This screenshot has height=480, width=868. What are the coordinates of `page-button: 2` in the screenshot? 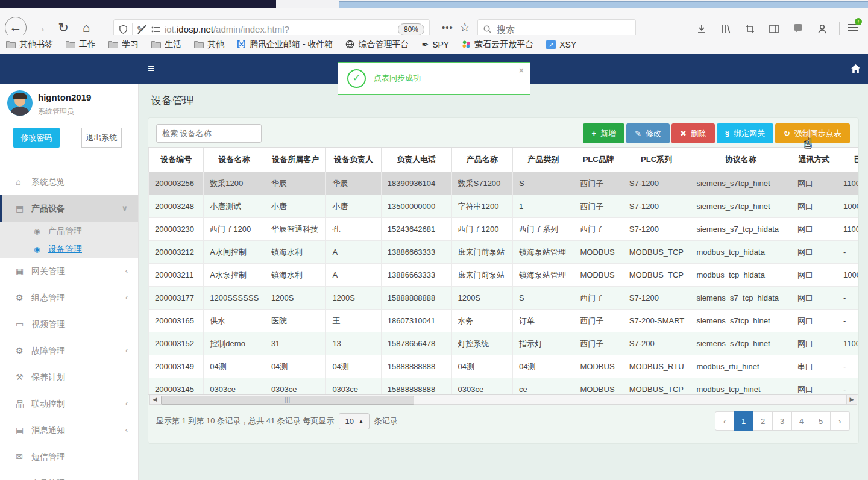 It's located at (763, 421).